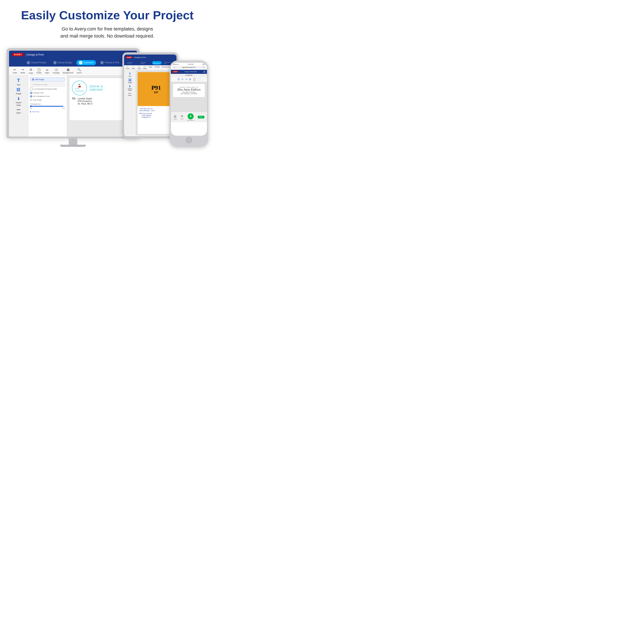  What do you see at coordinates (47, 100) in the screenshot?
I see `crop-image-option: ⊡ Crop Image` at bounding box center [47, 100].